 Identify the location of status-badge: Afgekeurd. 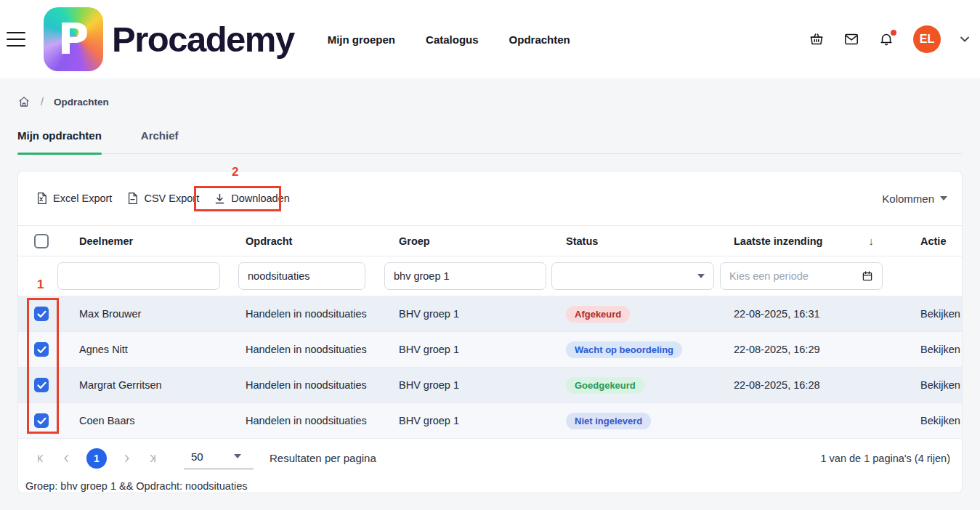
(598, 314).